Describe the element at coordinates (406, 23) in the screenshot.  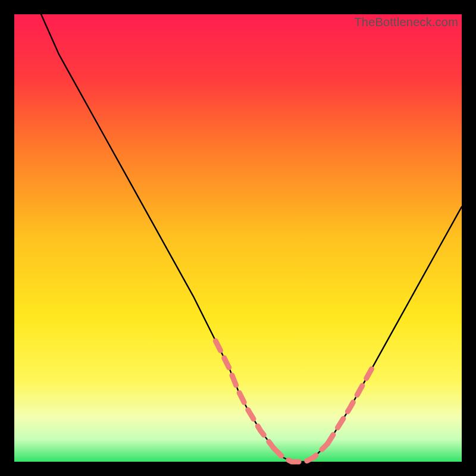
I see `watermark-text: TheBottleneck.com` at that location.